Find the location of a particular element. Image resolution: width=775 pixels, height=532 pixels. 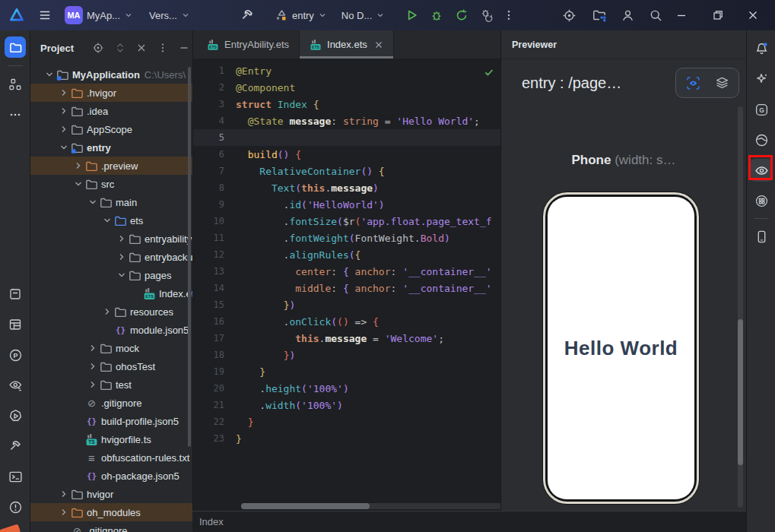

tree-item-test: test is located at coordinates (111, 385).